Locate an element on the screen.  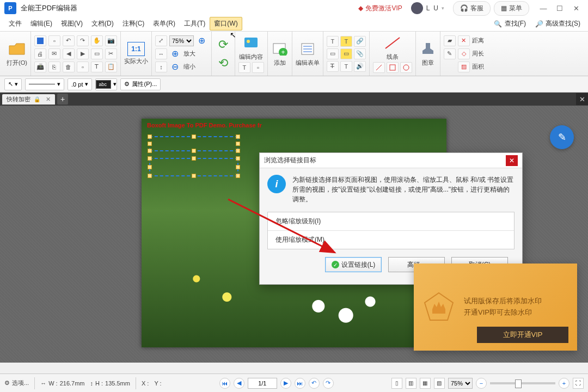
edit-form-button: 编辑表单 is located at coordinates (308, 53).